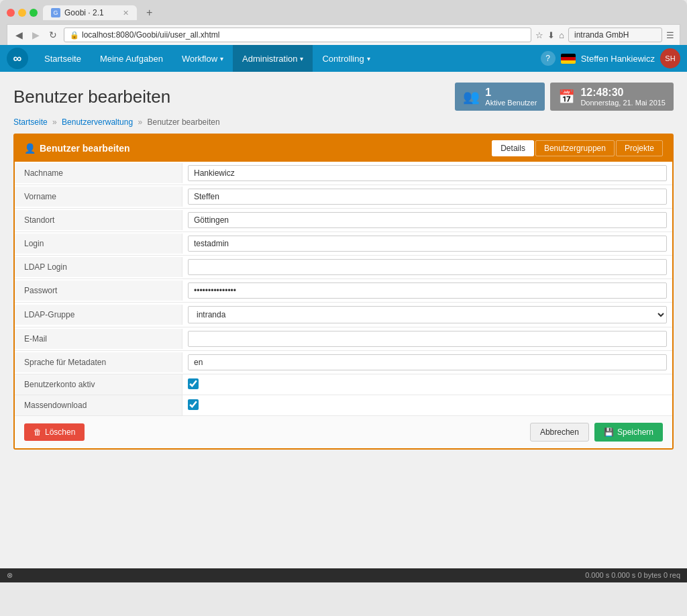 This screenshot has height=616, width=687. What do you see at coordinates (99, 405) in the screenshot?
I see `label-massendownload: Massendownload` at bounding box center [99, 405].